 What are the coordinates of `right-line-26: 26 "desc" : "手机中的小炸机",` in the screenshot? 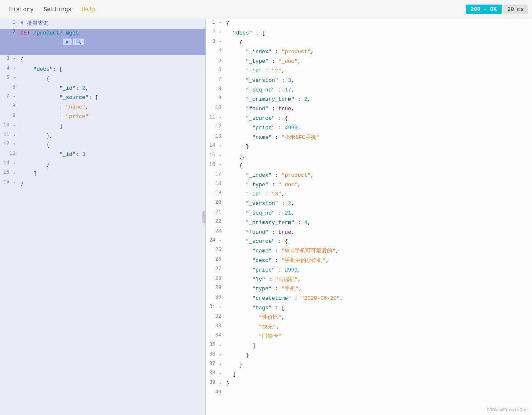 It's located at (369, 261).